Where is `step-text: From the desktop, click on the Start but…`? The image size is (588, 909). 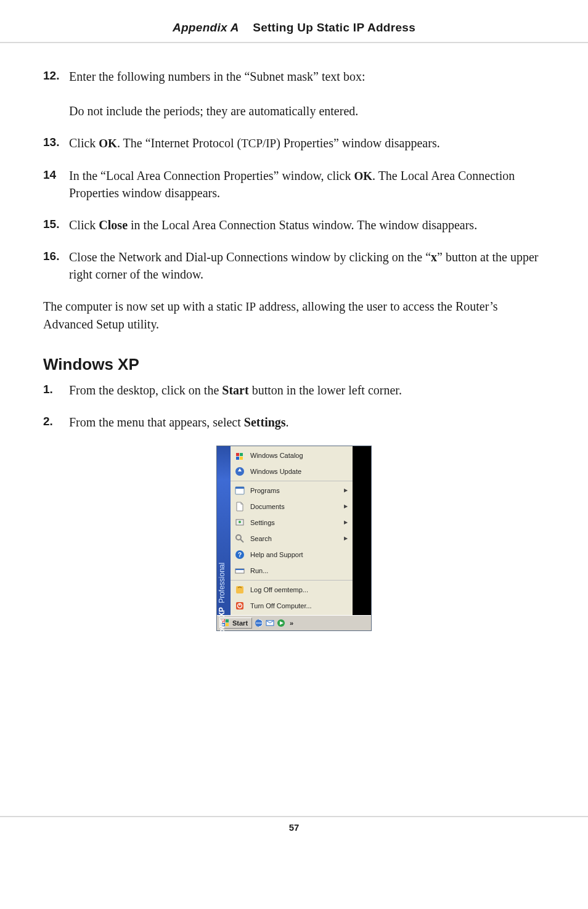
step-text: From the desktop, click on the Start but… is located at coordinates (307, 390).